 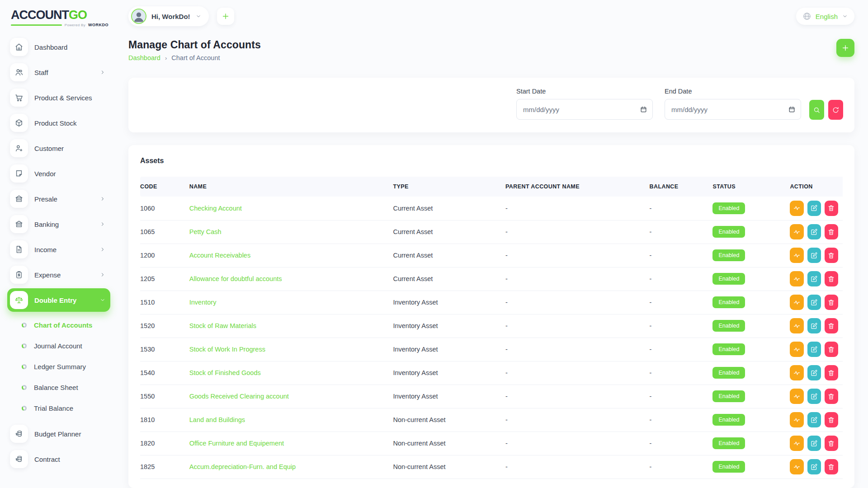 What do you see at coordinates (59, 47) in the screenshot?
I see `sidebar-item-dashboard: Dashboard` at bounding box center [59, 47].